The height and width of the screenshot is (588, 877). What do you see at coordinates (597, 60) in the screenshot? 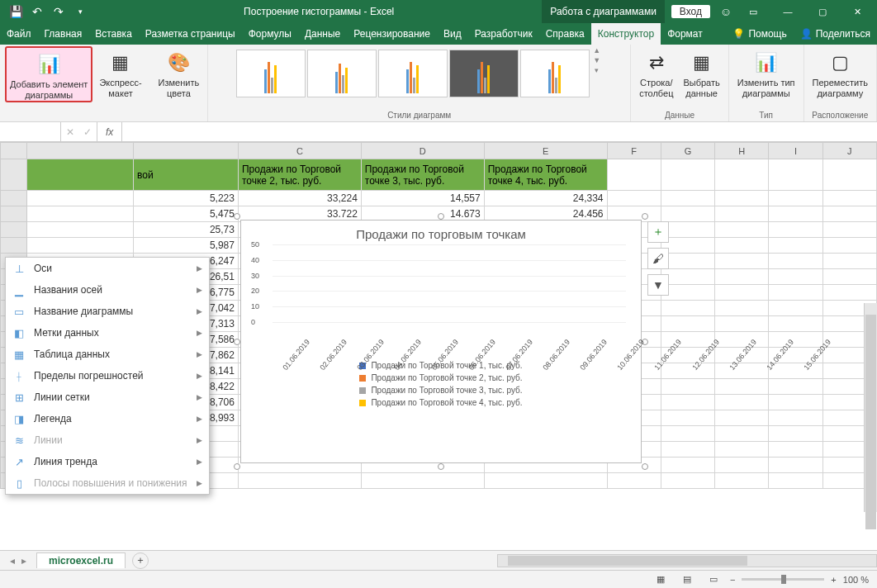
I see `gallery-down-icon: ▼` at bounding box center [597, 60].